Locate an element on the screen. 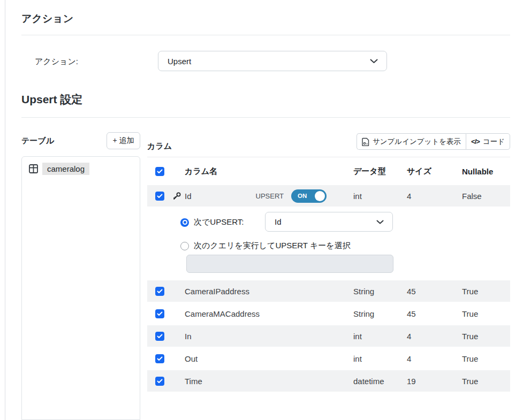  column-row: In int 4 True is located at coordinates (329, 336).